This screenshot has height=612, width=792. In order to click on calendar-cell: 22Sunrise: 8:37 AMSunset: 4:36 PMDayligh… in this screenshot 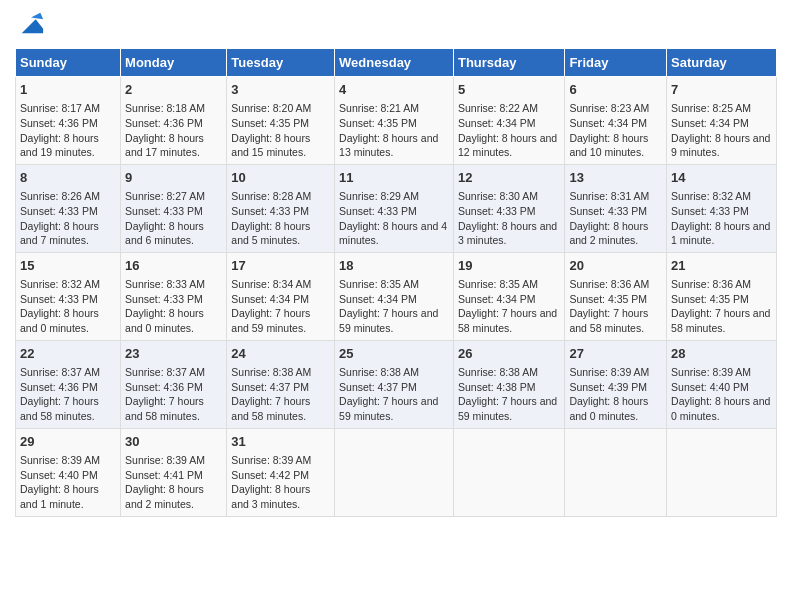, I will do `click(68, 384)`.